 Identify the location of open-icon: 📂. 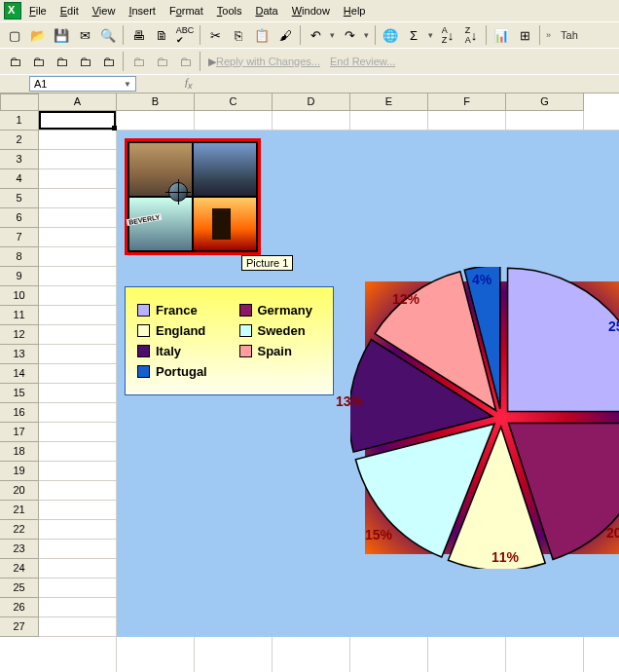
(38, 35).